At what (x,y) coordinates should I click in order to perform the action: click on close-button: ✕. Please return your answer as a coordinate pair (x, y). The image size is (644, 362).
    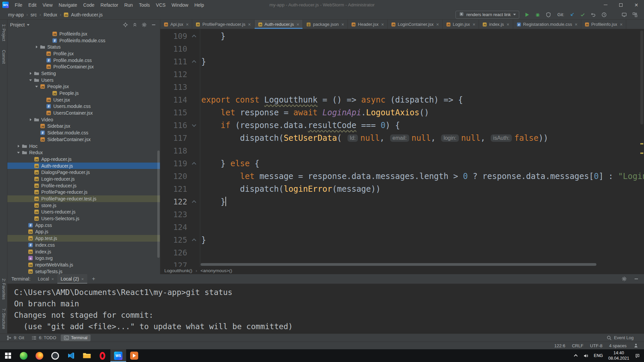
    Looking at the image, I should click on (636, 5).